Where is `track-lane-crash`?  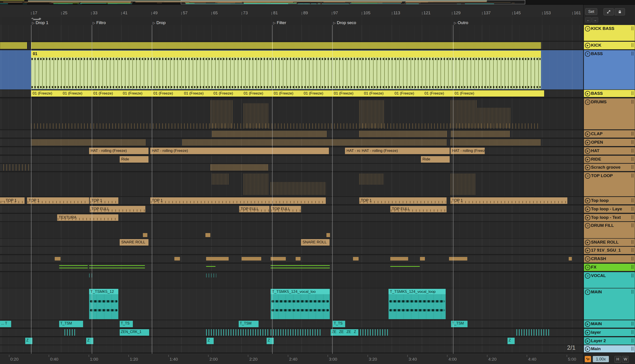
track-lane-crash is located at coordinates (292, 259).